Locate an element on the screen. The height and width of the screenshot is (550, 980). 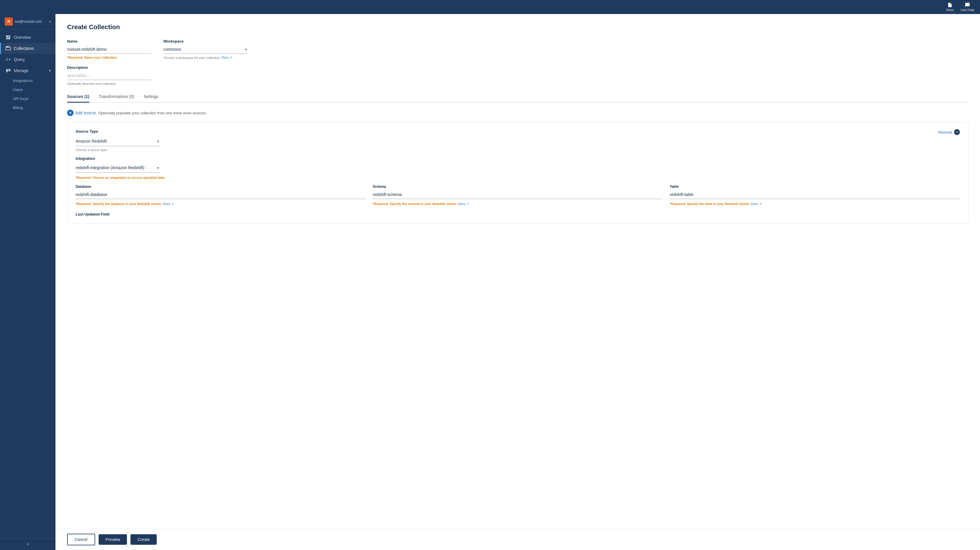
schema-input is located at coordinates (518, 195).